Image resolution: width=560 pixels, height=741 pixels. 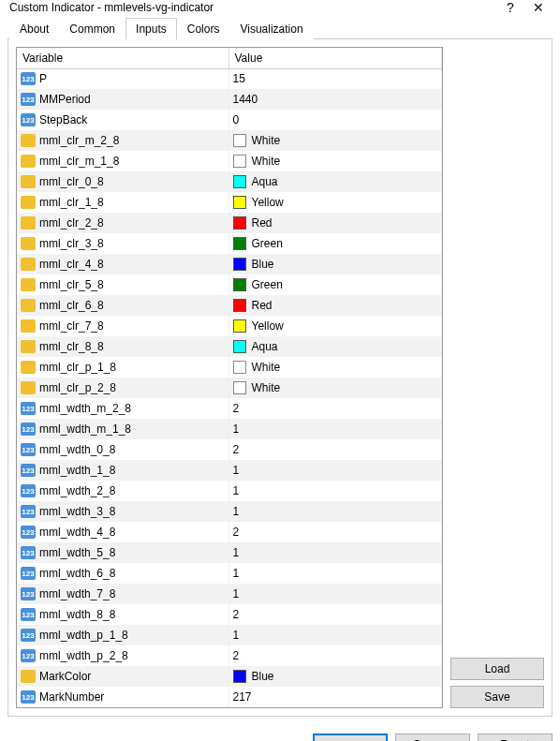 I want to click on save-button: Save, so click(x=497, y=697).